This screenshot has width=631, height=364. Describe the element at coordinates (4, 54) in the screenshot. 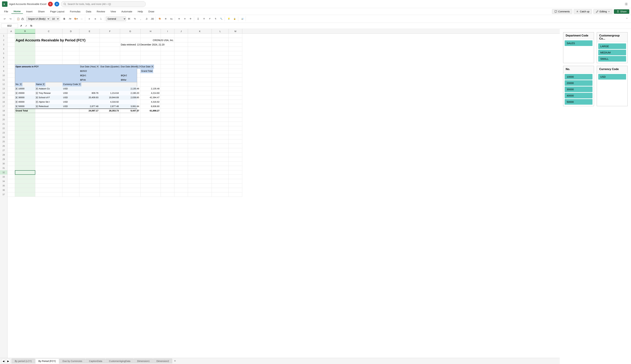

I see `row-num-5: 5` at that location.